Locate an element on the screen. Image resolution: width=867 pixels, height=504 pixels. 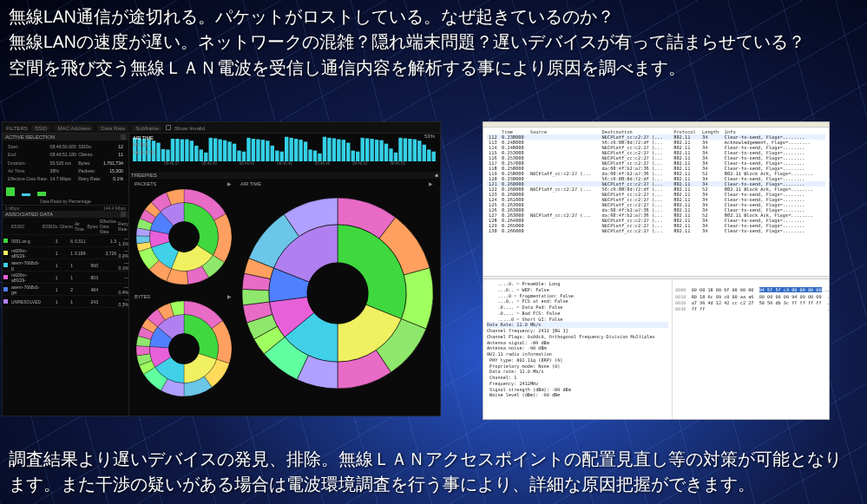
table-row: rs600m-a8f229-110.1893,729--- 0.2% is located at coordinates (66, 253).